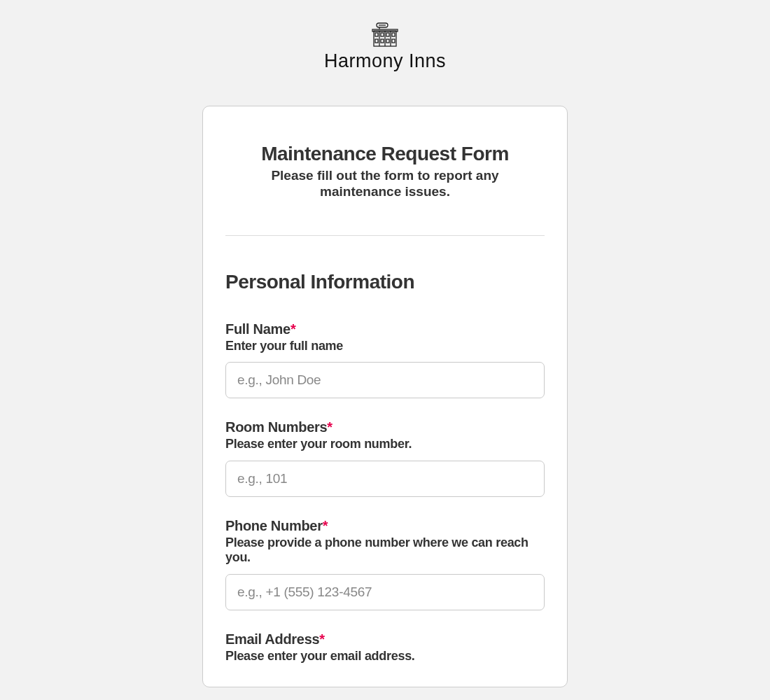 The height and width of the screenshot is (700, 770). What do you see at coordinates (385, 34) in the screenshot?
I see `brand-logo-icon` at bounding box center [385, 34].